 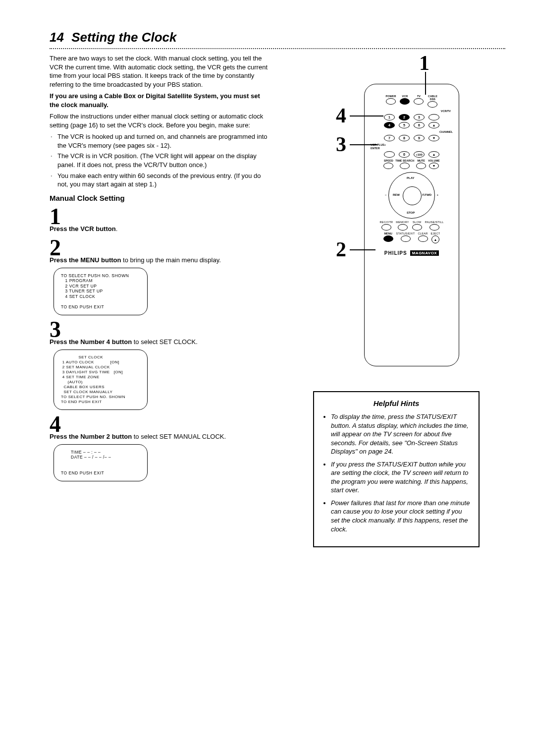 What do you see at coordinates (396, 213) in the screenshot?
I see `remote-diagram: 1 4 3 2 POWER VCR TV CABLE DSS VCR/TV 1 …` at bounding box center [396, 213].